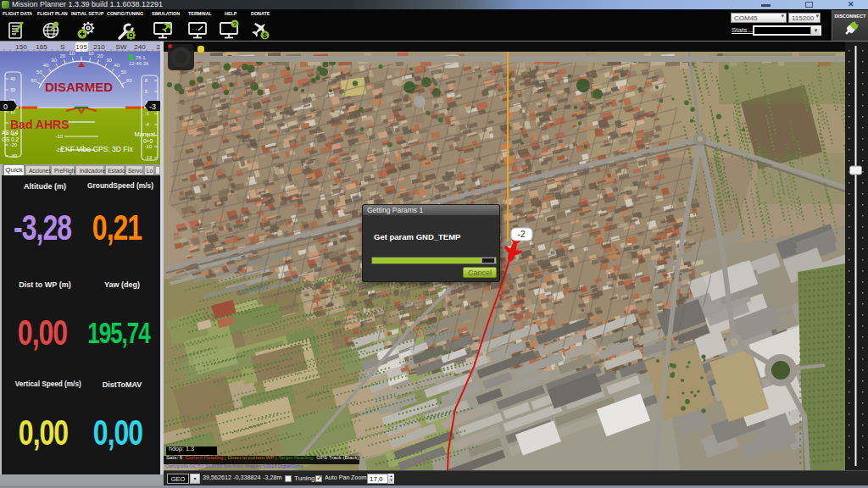 This screenshot has width=868, height=488. I want to click on svg-text:...: ..., so click(197, 29).